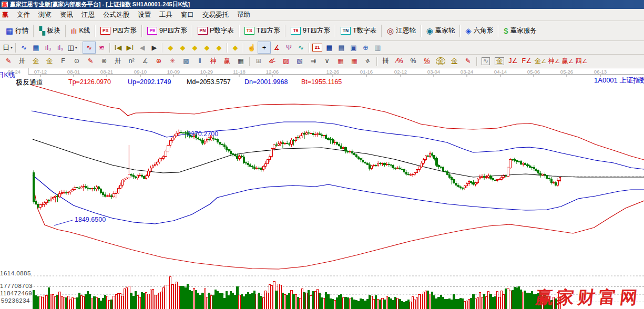 The image size is (644, 309). I want to click on slant-lines-icon: ≡, so click(368, 61).